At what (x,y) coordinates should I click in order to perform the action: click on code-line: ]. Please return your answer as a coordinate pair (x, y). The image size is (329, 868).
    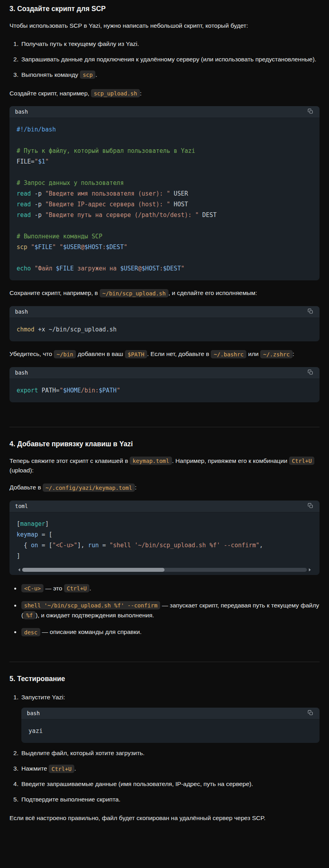
    Looking at the image, I should click on (164, 556).